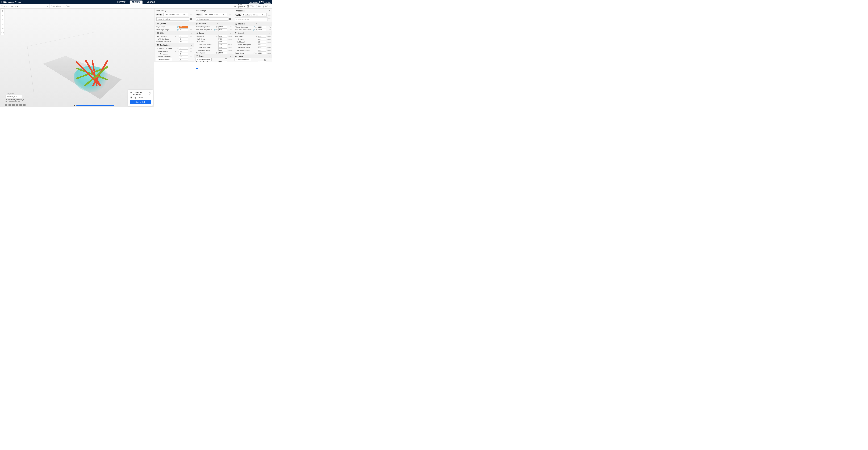 The width and height of the screenshot is (868, 450). What do you see at coordinates (13, 97) in the screenshot?
I see `object-list-item: vonoroi3d_01.stl` at bounding box center [13, 97].